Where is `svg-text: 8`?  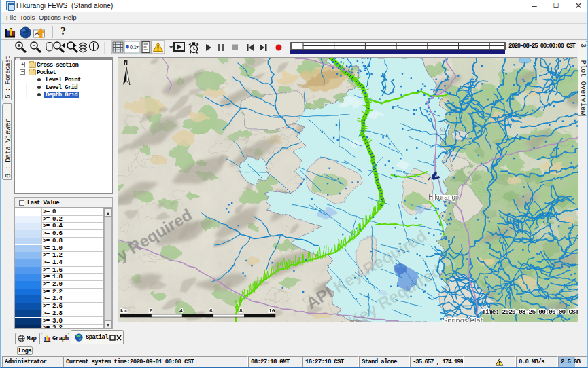 svg-text: 8 is located at coordinates (241, 311).